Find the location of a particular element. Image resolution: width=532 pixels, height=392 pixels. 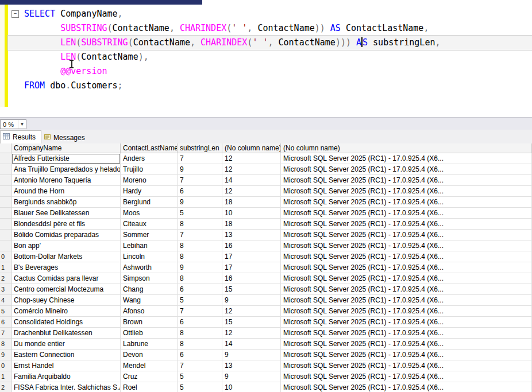

grid-cell: Moreno is located at coordinates (149, 180).